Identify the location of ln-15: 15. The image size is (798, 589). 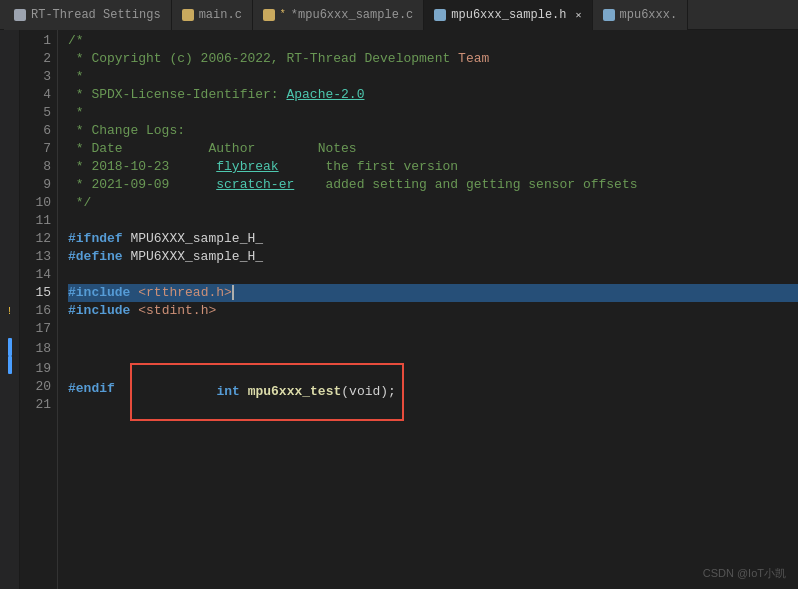
(36, 293).